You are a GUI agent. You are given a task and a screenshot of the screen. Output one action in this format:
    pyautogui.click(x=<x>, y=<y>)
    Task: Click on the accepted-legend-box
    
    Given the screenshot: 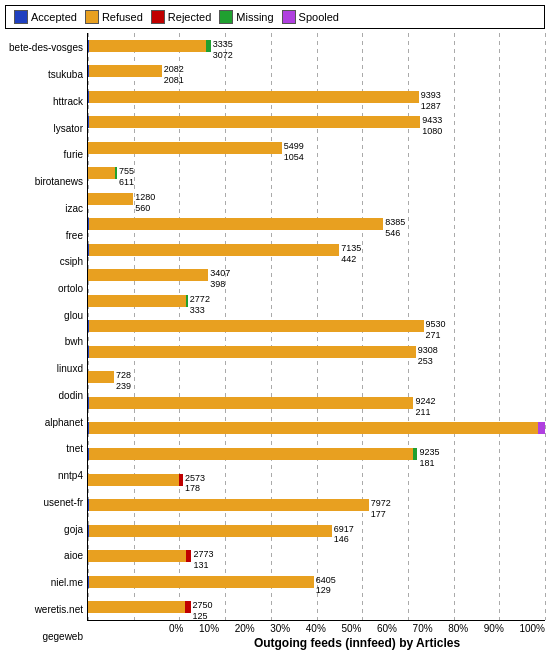 What is the action you would take?
    pyautogui.click(x=21, y=17)
    